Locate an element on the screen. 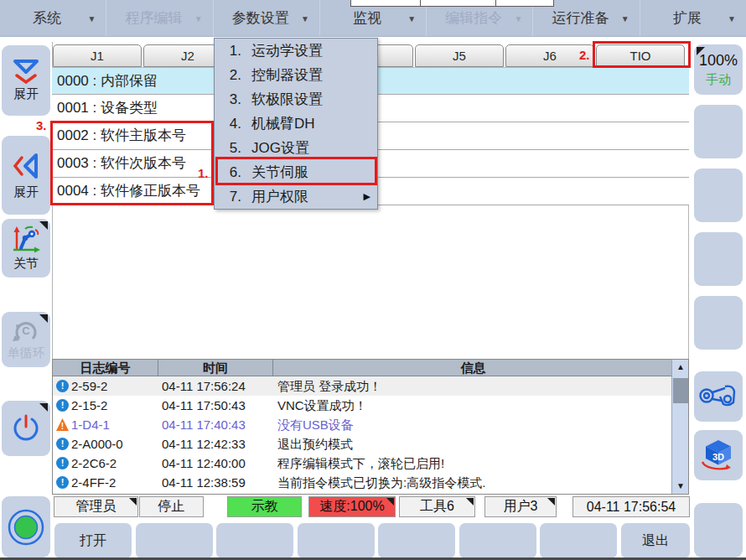  view-3d-button: 3D is located at coordinates (718, 455).